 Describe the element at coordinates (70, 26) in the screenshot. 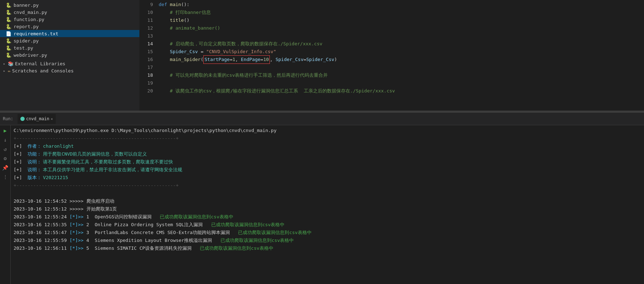

I see `sidebar-item-report: 🐍 report.py` at that location.